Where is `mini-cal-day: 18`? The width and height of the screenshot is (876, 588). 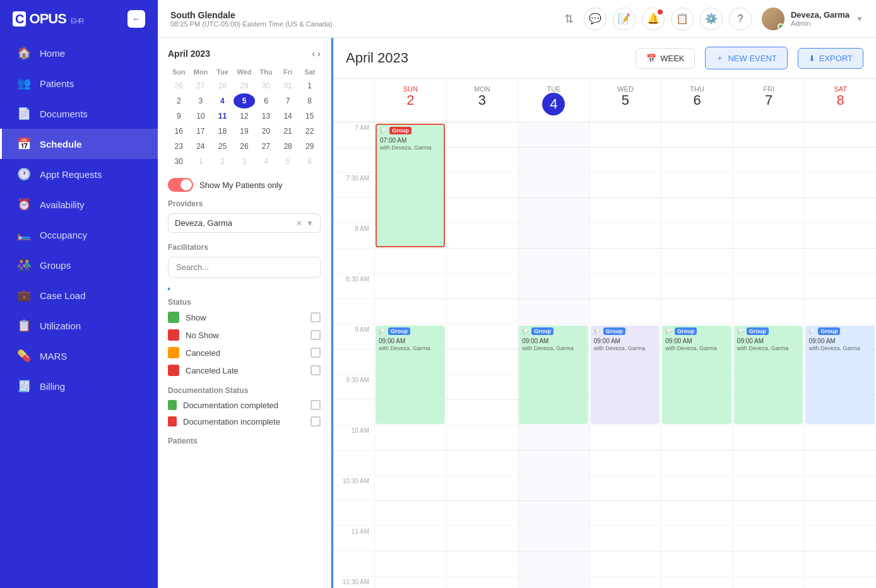
mini-cal-day: 18 is located at coordinates (222, 131).